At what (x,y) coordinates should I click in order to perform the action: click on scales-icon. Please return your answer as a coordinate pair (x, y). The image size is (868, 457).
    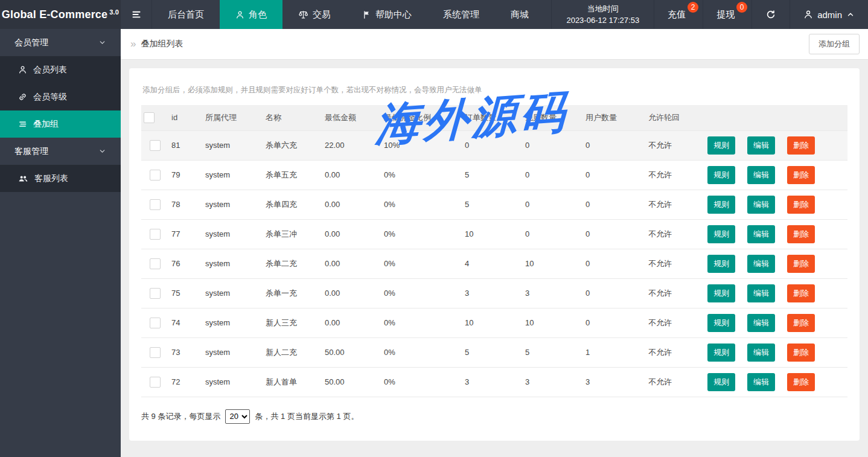
    Looking at the image, I should click on (303, 14).